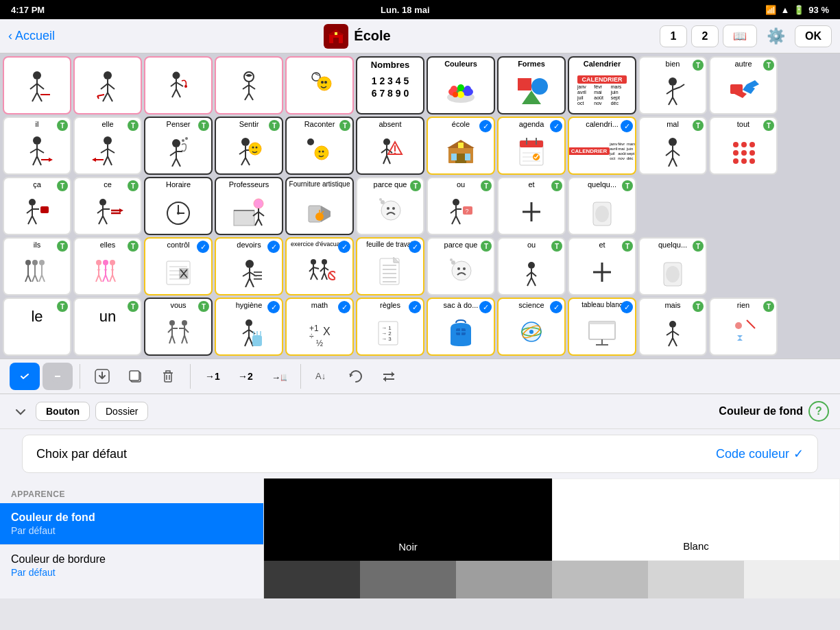  What do you see at coordinates (32, 36) in the screenshot?
I see `back-button: ‹ Accueil` at bounding box center [32, 36].